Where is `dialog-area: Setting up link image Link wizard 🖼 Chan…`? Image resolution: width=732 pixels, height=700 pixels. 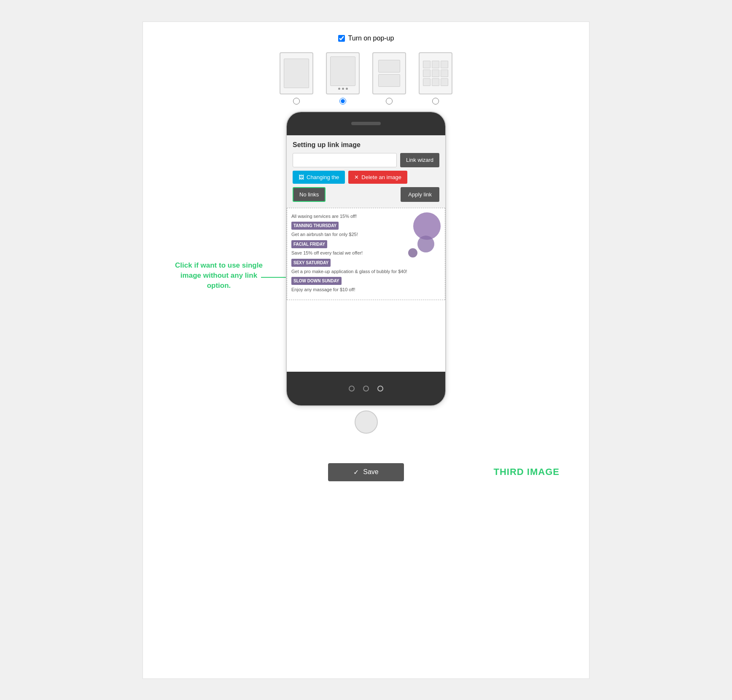
dialog-area: Setting up link image Link wizard 🖼 Chan… is located at coordinates (366, 172).